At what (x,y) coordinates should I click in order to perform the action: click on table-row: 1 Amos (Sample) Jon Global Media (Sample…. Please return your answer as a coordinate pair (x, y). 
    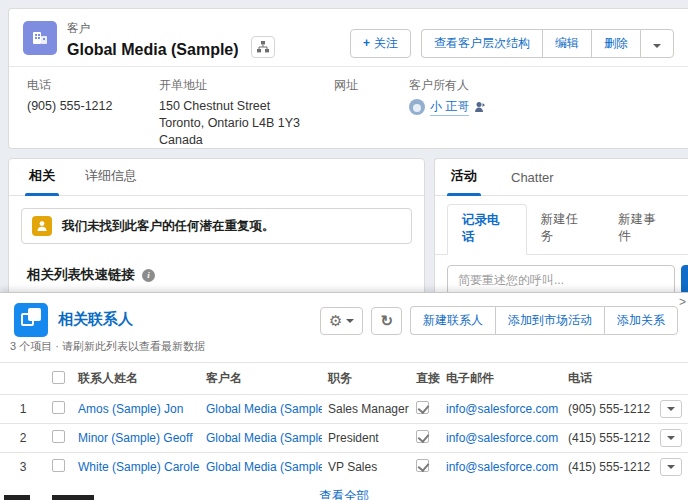
    Looking at the image, I should click on (344, 410).